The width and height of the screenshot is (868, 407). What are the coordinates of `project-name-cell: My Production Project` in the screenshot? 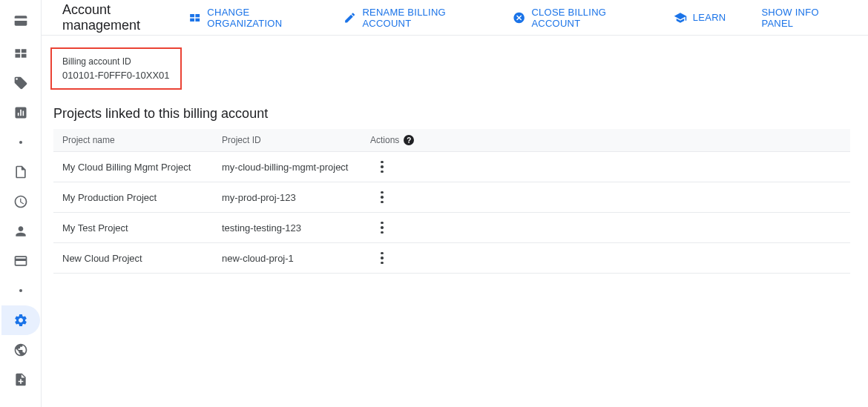 It's located at (134, 197).